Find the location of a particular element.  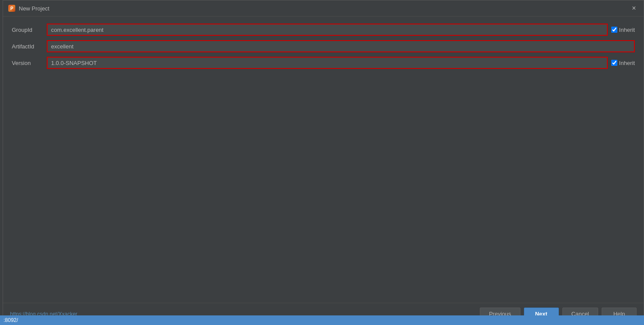

app-icon: P is located at coordinates (12, 8).